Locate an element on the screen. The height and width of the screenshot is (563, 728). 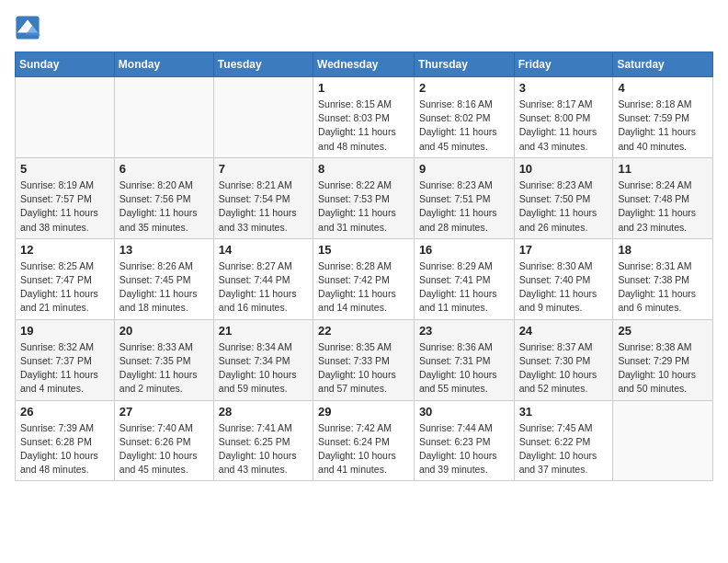
day-info: Sunrise: 8:23 AM Sunset: 7:51 PM Dayligh… is located at coordinates (464, 206).